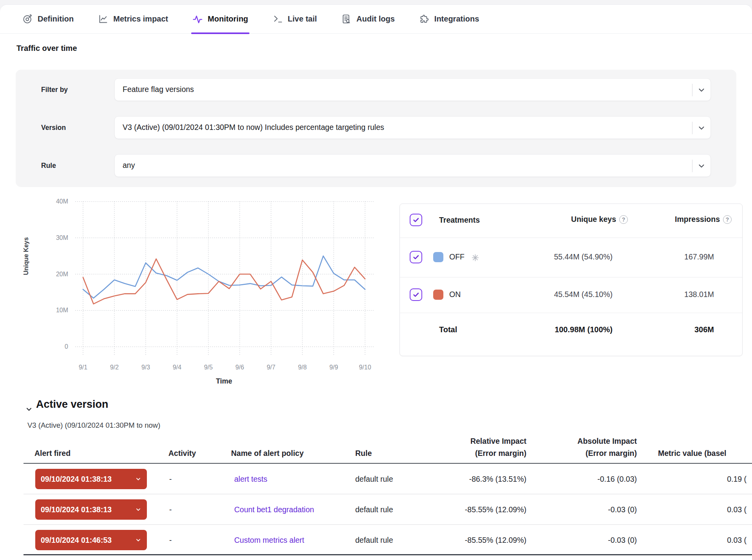  What do you see at coordinates (83, 367) in the screenshot?
I see `x-tick-label: 9/1` at bounding box center [83, 367].